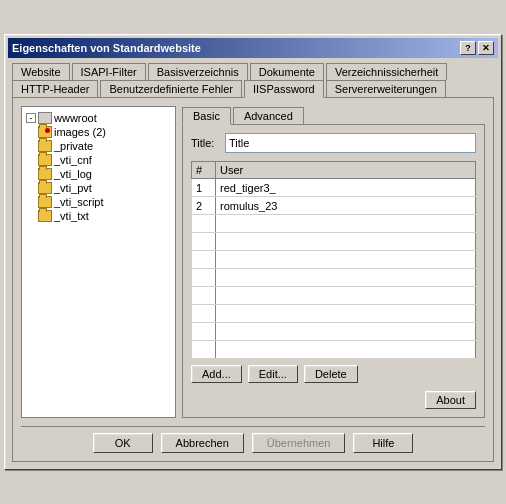 This screenshot has height=504, width=506. What do you see at coordinates (202, 443) in the screenshot?
I see `cancel-button: Abbrechen` at bounding box center [202, 443].